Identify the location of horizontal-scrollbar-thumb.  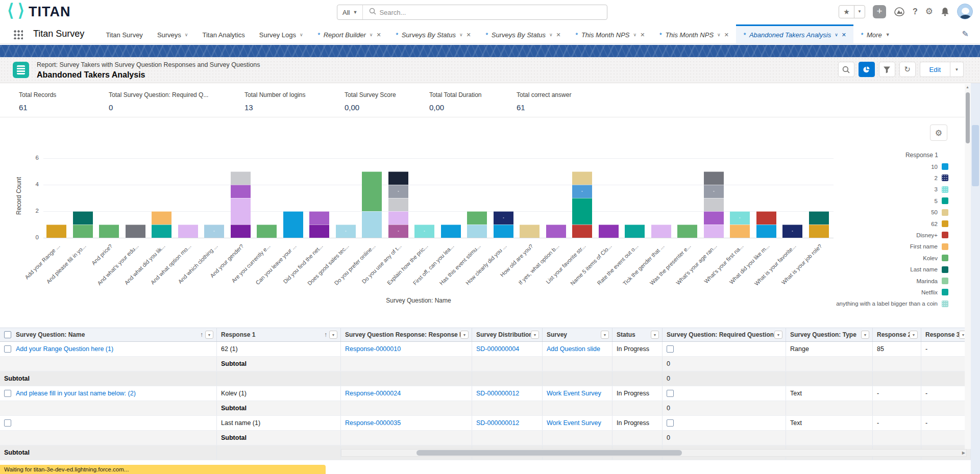
(549, 453).